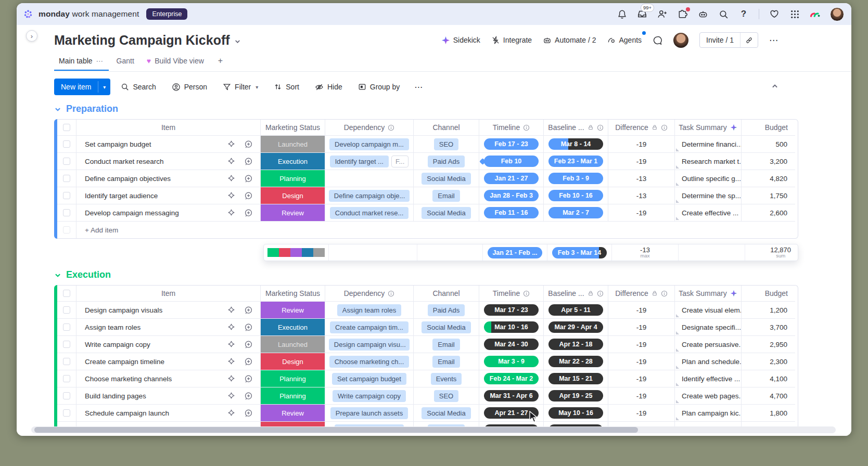 This screenshot has height=466, width=868. What do you see at coordinates (576, 145) in the screenshot?
I see `baseline-cell: Mar 8 - 14` at bounding box center [576, 145].